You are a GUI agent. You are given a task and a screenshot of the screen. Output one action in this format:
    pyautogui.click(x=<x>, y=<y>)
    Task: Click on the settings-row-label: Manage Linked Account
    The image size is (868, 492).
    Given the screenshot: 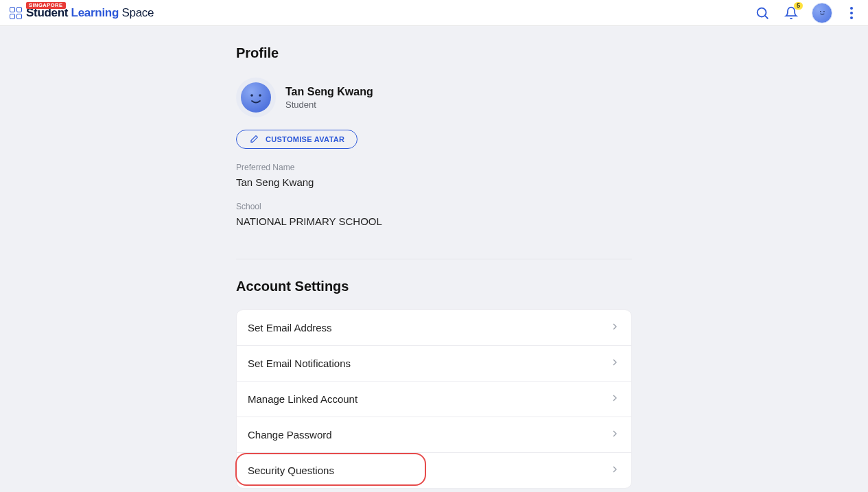 What is the action you would take?
    pyautogui.click(x=303, y=399)
    